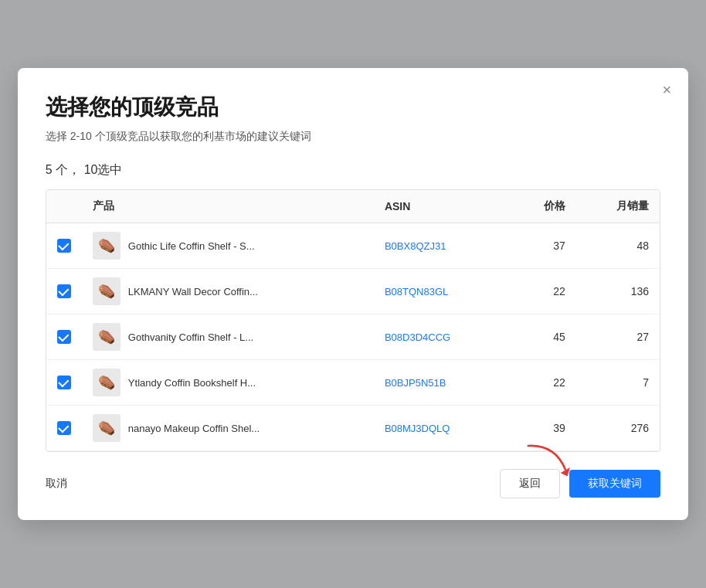  Describe the element at coordinates (56, 484) in the screenshot. I see `cancel-button: 取消` at that location.